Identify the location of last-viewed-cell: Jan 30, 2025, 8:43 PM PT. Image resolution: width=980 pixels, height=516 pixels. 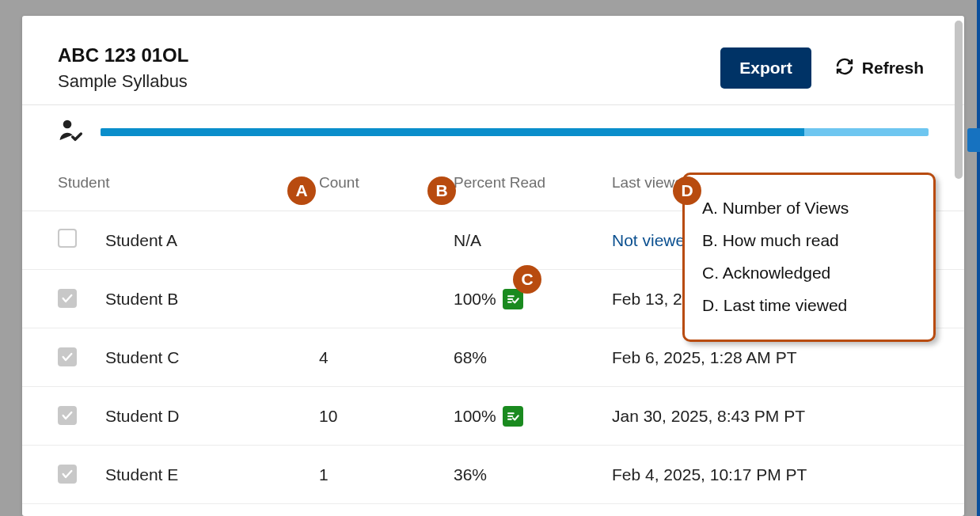
(770, 416).